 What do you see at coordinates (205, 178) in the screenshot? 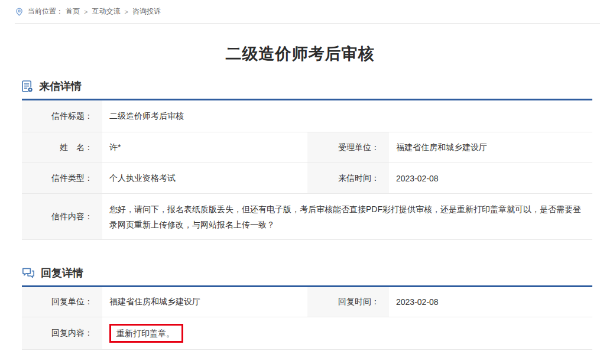
I see `letter-type-value: 个人执业资格考试` at bounding box center [205, 178].